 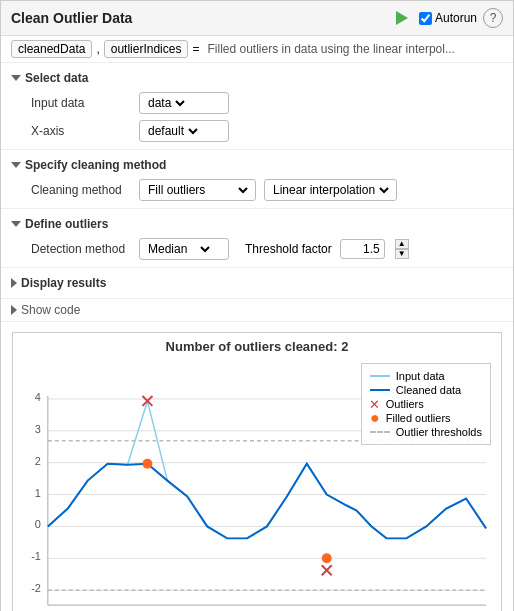 I want to click on legend-filled-label: Filled outliers, so click(x=418, y=418).